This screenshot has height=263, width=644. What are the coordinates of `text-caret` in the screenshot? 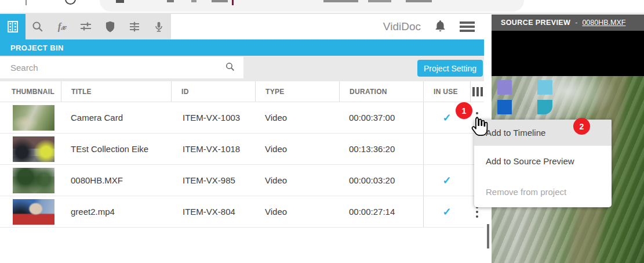 It's located at (233, 2).